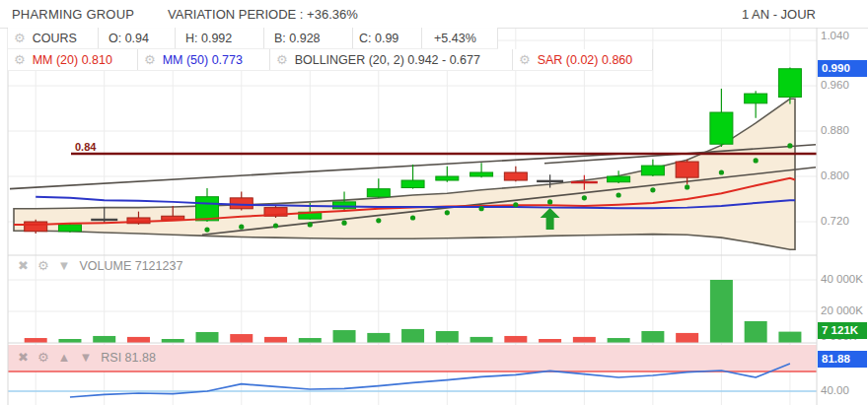 The image size is (868, 405). What do you see at coordinates (298, 38) in the screenshot?
I see `low-value: B: 0.928` at bounding box center [298, 38].